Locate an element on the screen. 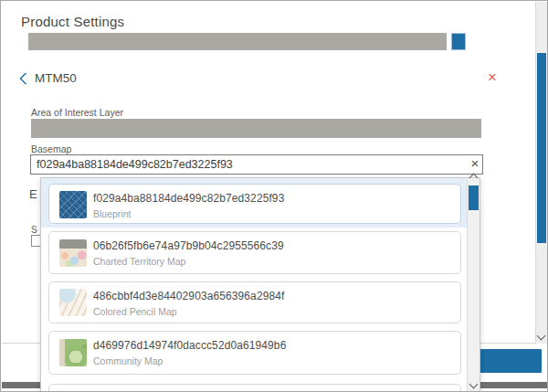  colored-pencil-map-thumbnail is located at coordinates (73, 302).